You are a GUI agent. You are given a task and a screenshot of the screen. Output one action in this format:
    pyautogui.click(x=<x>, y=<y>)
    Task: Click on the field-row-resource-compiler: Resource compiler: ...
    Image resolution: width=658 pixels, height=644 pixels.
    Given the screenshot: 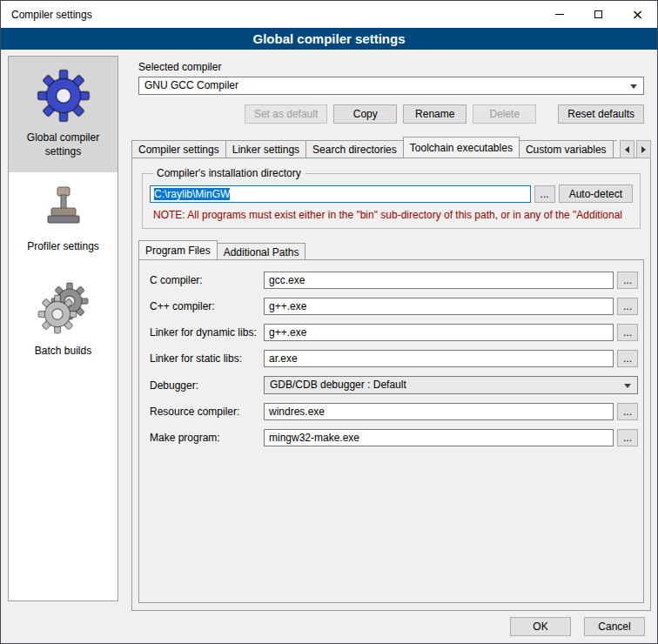 What is the action you would take?
    pyautogui.click(x=393, y=412)
    